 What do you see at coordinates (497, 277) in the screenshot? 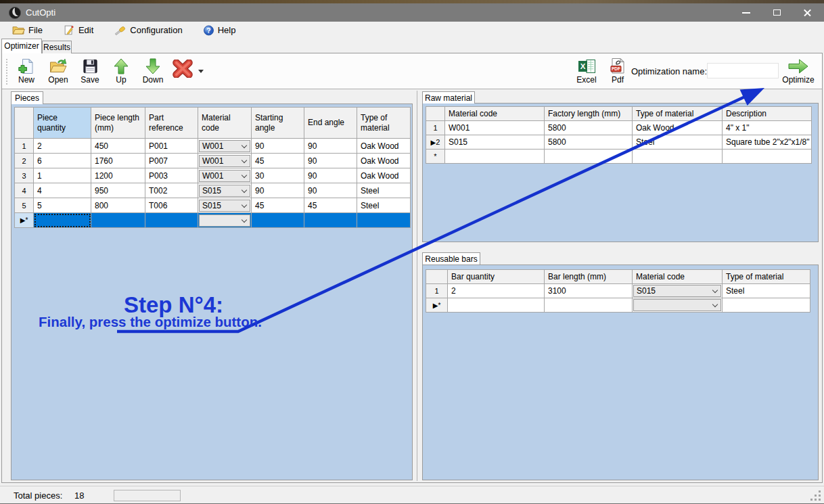
I see `col-bar-quantity: Bar quantity` at bounding box center [497, 277].